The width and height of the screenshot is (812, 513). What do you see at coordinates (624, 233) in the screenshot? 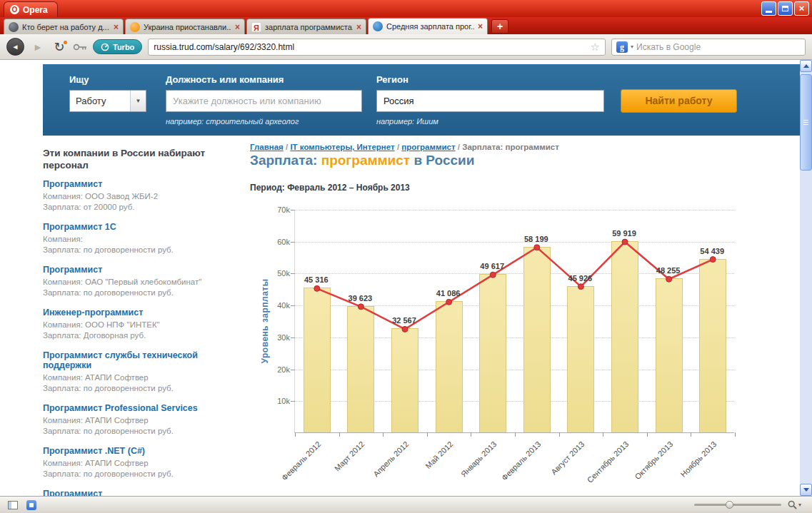
I see `chart-value-label: 59 919` at bounding box center [624, 233].